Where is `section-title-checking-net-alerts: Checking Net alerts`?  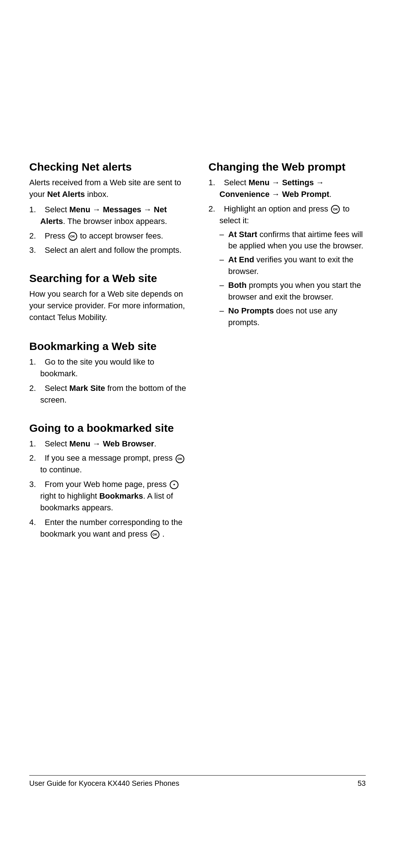 section-title-checking-net-alerts: Checking Net alerts is located at coordinates (108, 167).